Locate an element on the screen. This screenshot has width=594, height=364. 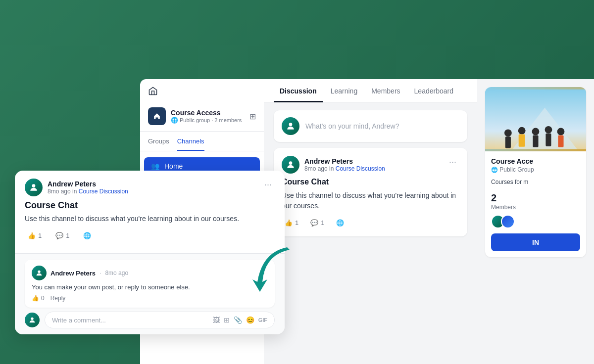
members-count-wrap: 2 Members is located at coordinates (503, 202).